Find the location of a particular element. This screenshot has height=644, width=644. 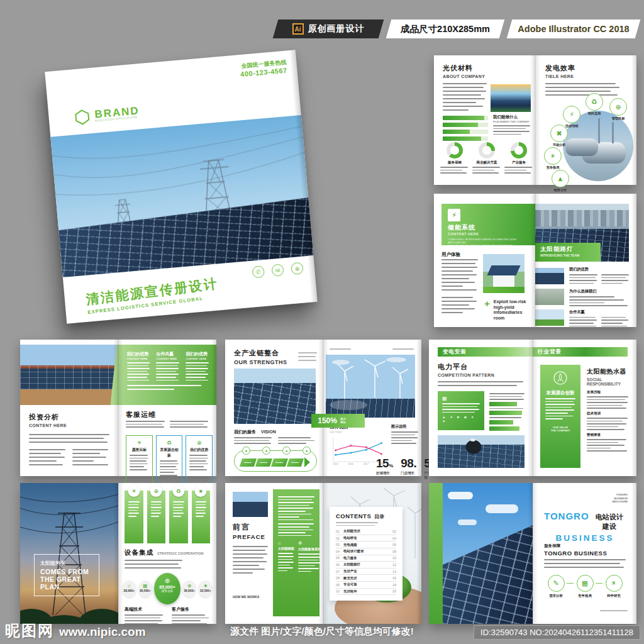

column-icon: ★ is located at coordinates (201, 491).